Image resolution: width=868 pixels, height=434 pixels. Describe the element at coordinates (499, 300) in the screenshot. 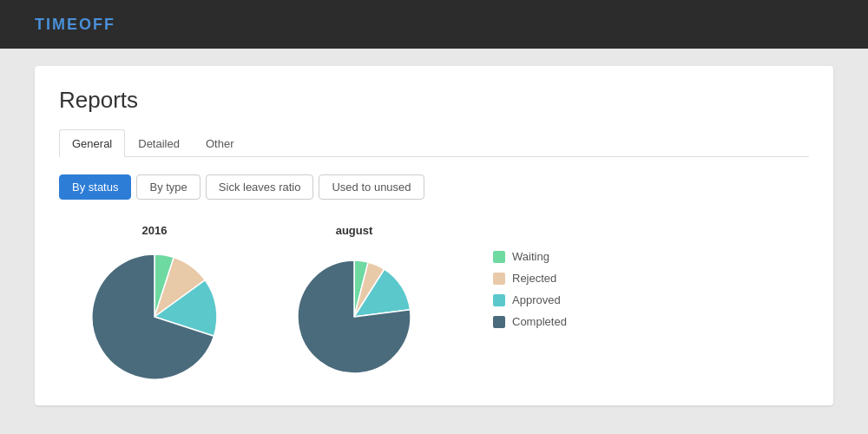

I see `legend-color-approved` at that location.